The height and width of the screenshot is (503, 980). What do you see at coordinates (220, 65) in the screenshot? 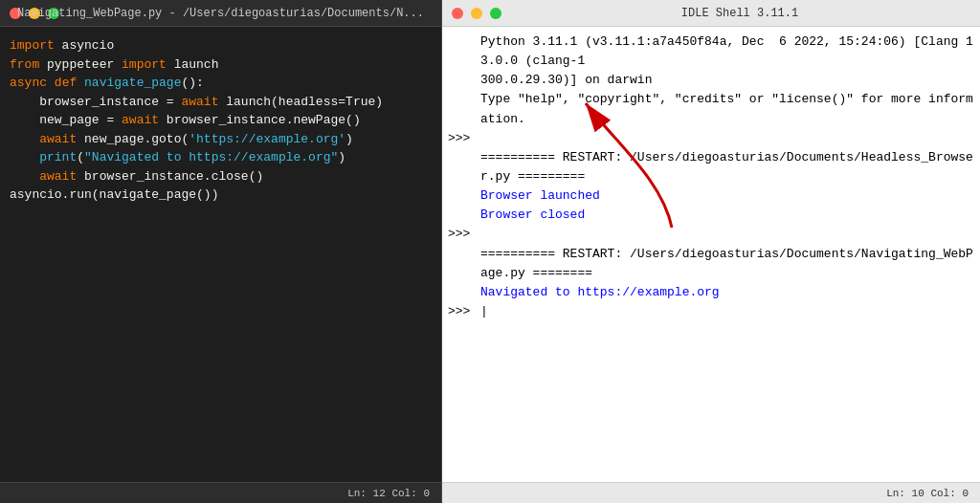
I see `code-line: from pyppeteer import launch` at bounding box center [220, 65].